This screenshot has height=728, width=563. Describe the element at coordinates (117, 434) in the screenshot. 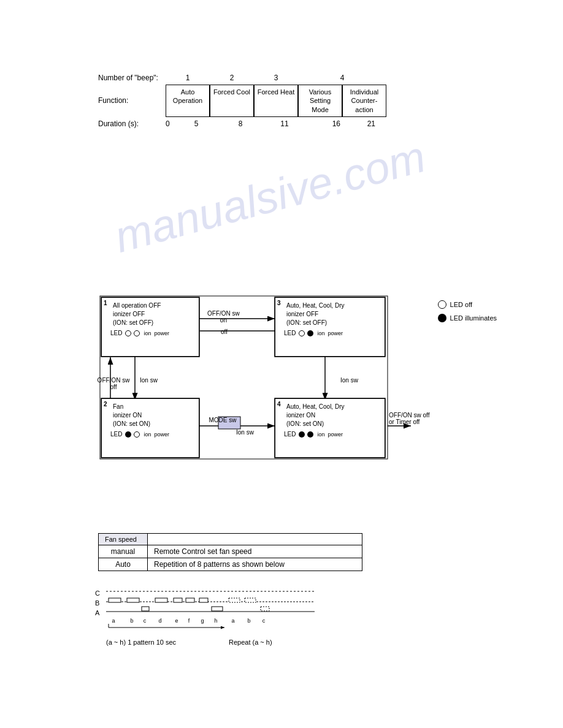

I see `box2-led-label: LED` at that location.